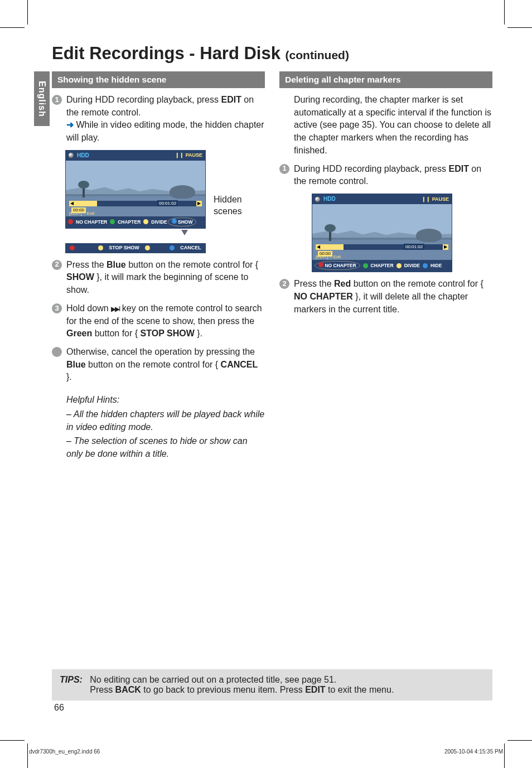 This screenshot has width=532, height=768. I want to click on player-header: HDD ❙❙ PAUSE, so click(136, 156).